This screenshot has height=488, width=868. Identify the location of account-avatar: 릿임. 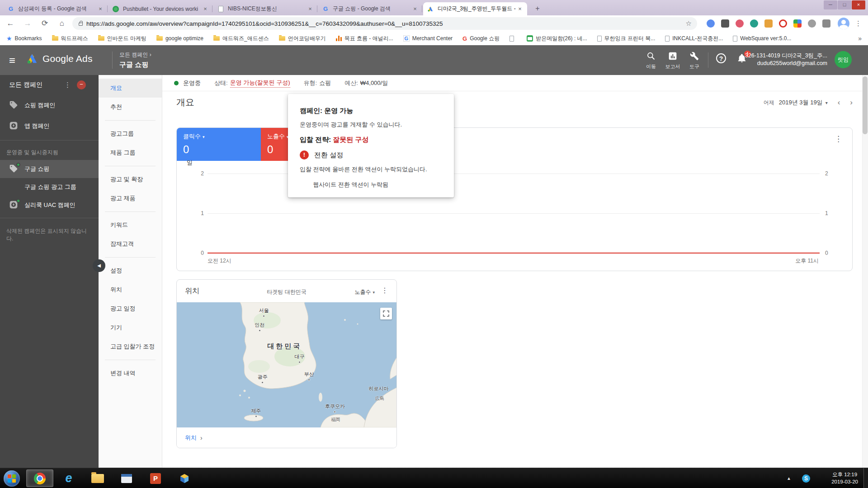
(843, 60).